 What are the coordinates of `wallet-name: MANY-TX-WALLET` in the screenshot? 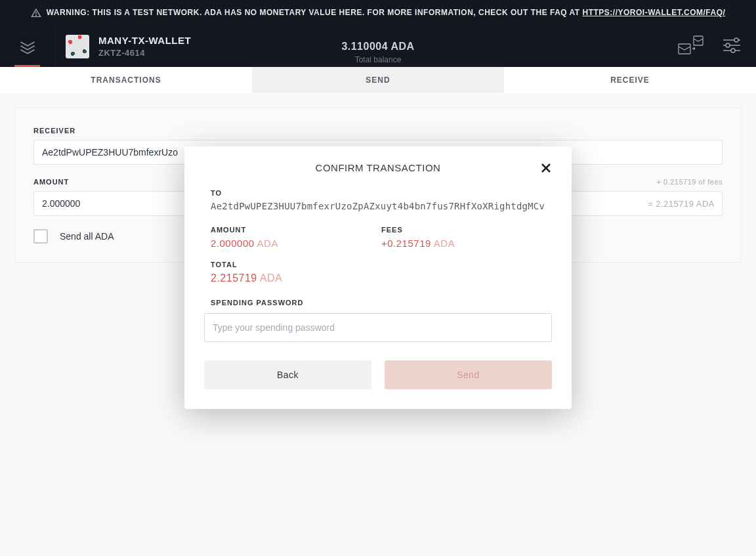 It's located at (144, 41).